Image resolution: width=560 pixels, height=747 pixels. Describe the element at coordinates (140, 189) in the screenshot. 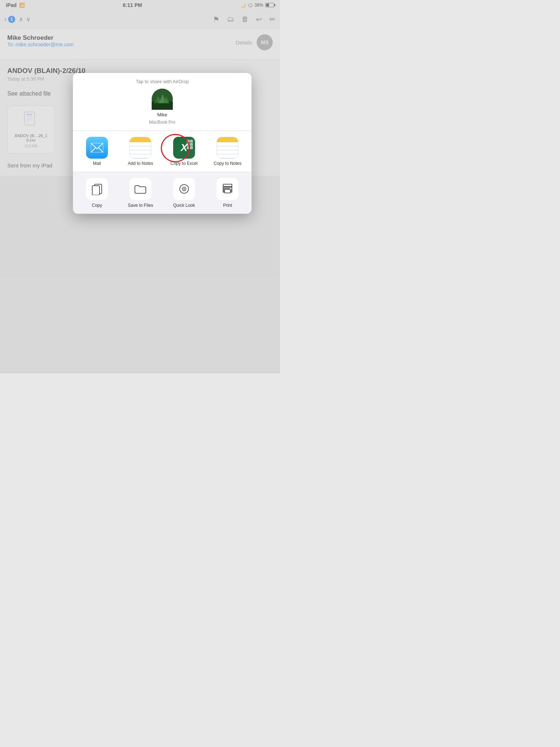

I see `save-to-files-icon-box` at that location.